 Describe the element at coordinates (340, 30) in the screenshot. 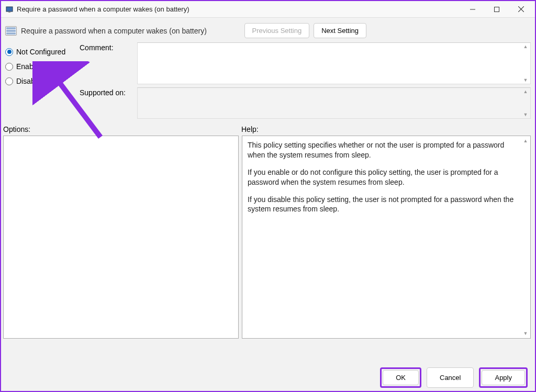

I see `next-setting-button: Next Setting` at that location.